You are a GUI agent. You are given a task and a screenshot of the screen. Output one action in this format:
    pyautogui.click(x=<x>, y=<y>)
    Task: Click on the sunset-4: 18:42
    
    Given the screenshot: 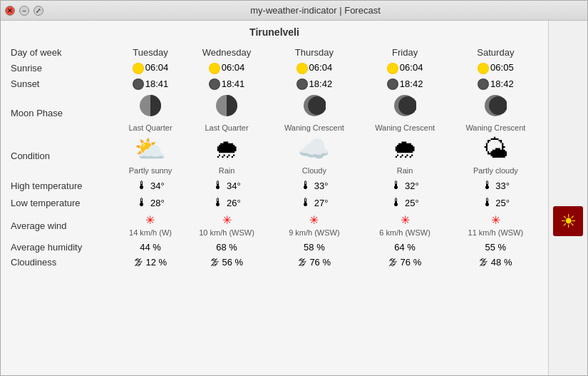 What is the action you would take?
    pyautogui.click(x=496, y=84)
    